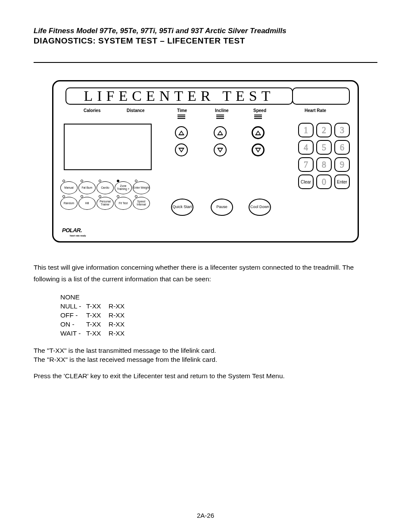 The height and width of the screenshot is (532, 411). Describe the element at coordinates (141, 203) in the screenshot. I see `prog-speedinterval: Speed Interval` at that location.